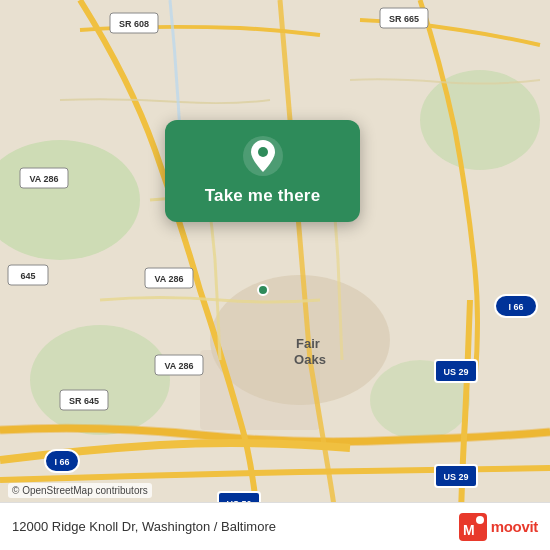  What do you see at coordinates (498, 527) in the screenshot?
I see `moovit-logo: M moovit` at bounding box center [498, 527].